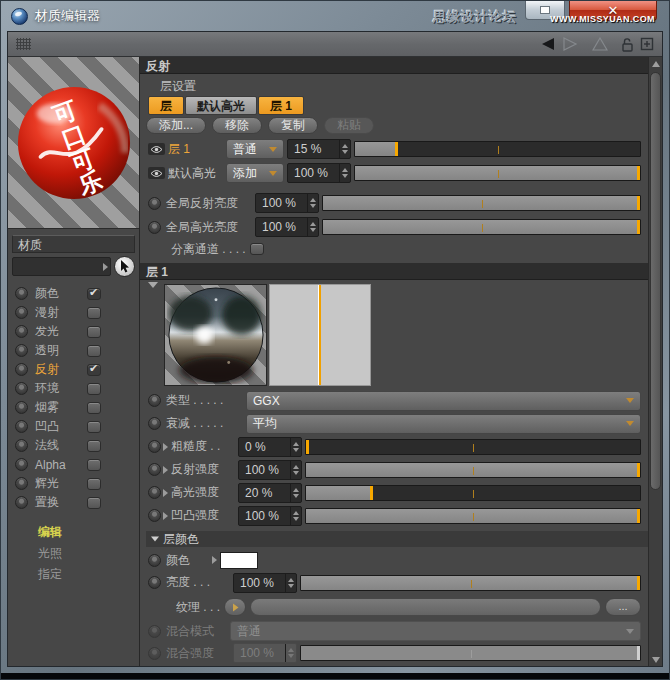 The width and height of the screenshot is (670, 680). Describe the element at coordinates (470, 583) in the screenshot. I see `brightness-slider` at that location.